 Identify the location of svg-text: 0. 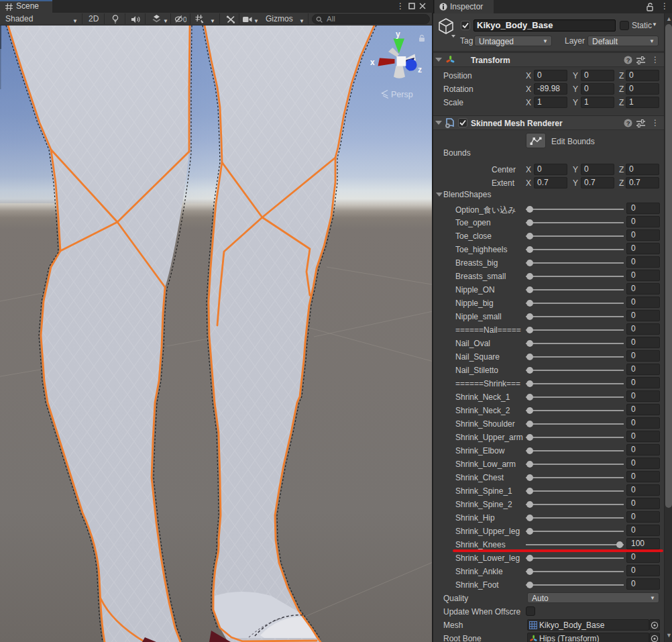
(185, 20).